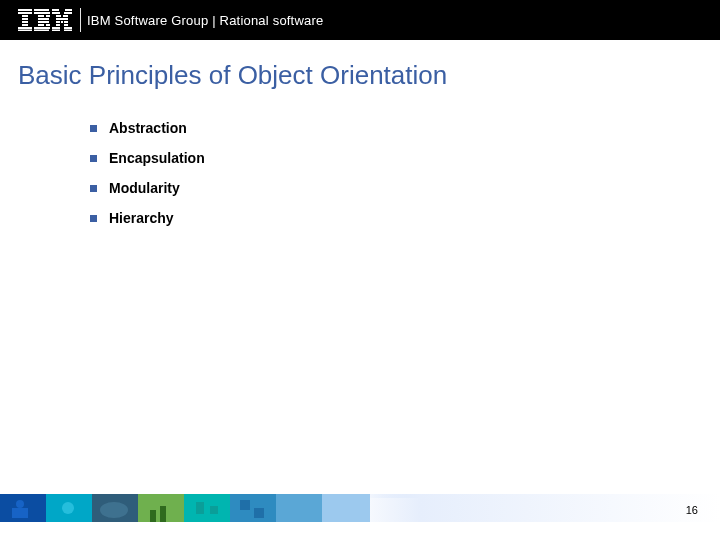  Describe the element at coordinates (385, 128) in the screenshot. I see `list-item: Abstraction` at that location.